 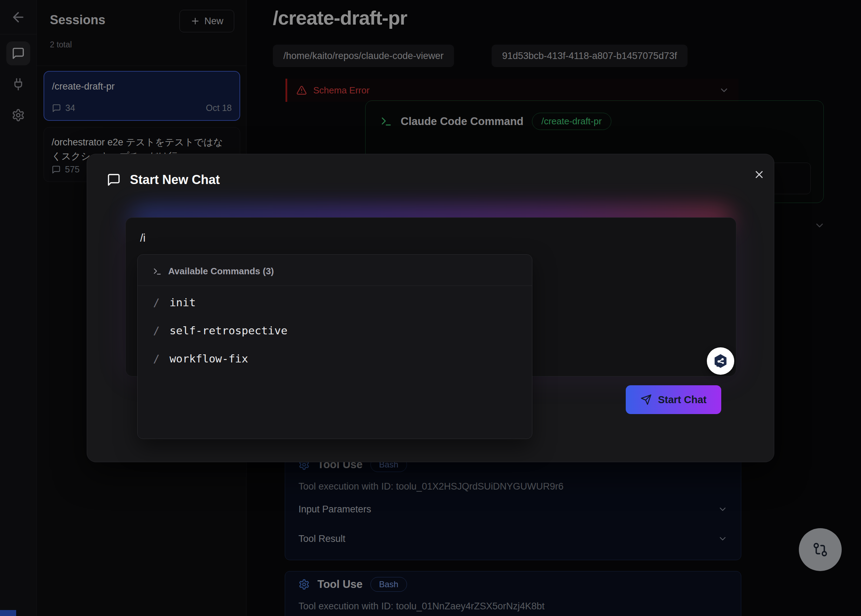 I want to click on close-icon, so click(x=759, y=174).